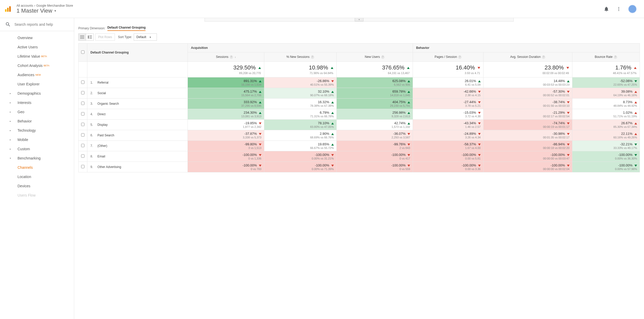 This screenshot has width=644, height=319. Describe the element at coordinates (138, 83) in the screenshot. I see `row-dimension: 1. Referral` at that location.